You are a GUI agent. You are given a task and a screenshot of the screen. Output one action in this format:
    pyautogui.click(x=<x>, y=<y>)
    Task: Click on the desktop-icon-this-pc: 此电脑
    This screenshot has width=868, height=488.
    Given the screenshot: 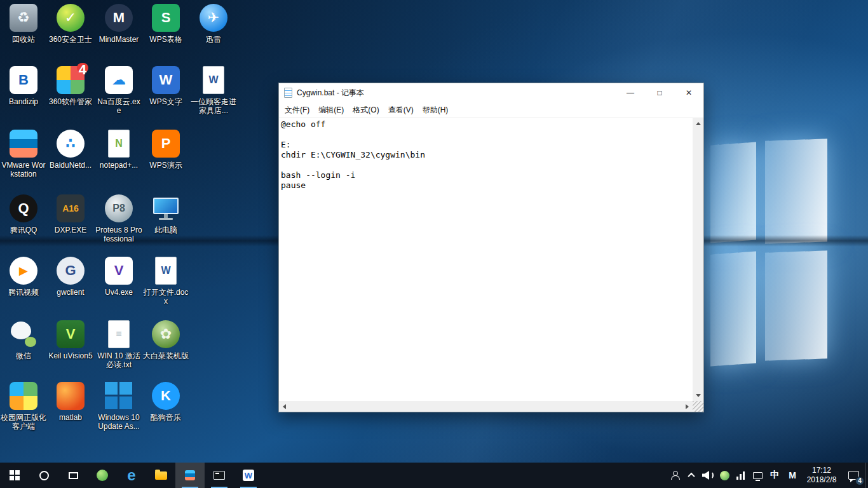 What is the action you would take?
    pyautogui.click(x=166, y=215)
    